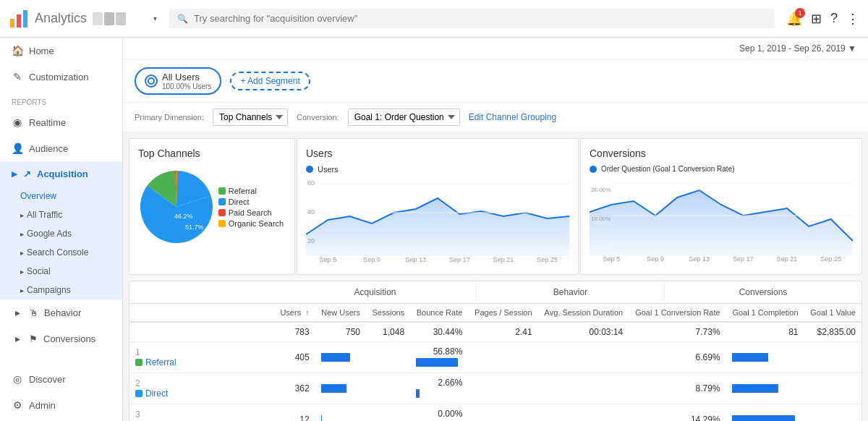  I want to click on total-sessions: 1,048, so click(388, 332).